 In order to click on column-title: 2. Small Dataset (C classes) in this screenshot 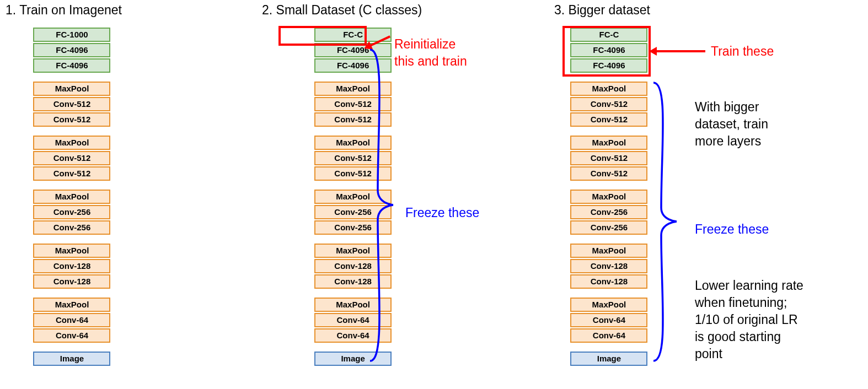, I will do `click(342, 10)`.